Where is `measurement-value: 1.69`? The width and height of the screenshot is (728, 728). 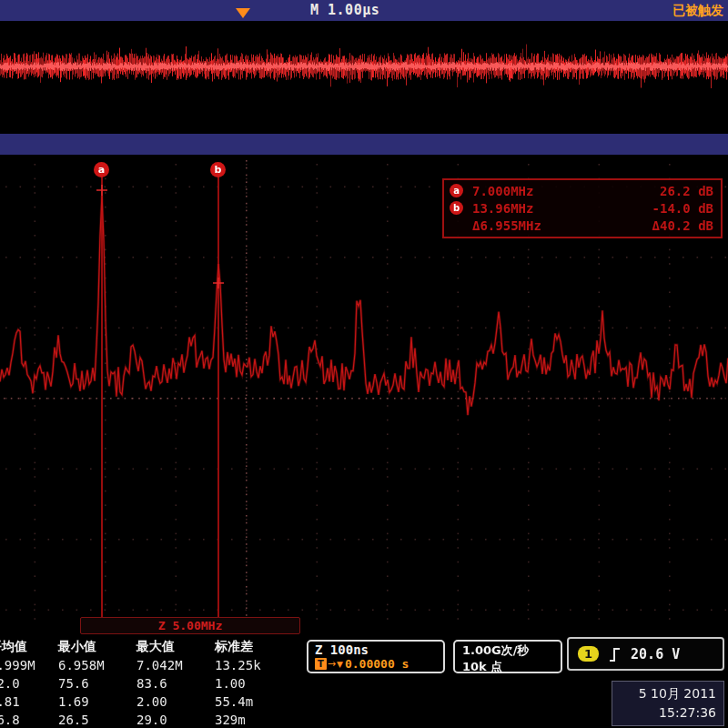 measurement-value: 1.69 is located at coordinates (74, 702).